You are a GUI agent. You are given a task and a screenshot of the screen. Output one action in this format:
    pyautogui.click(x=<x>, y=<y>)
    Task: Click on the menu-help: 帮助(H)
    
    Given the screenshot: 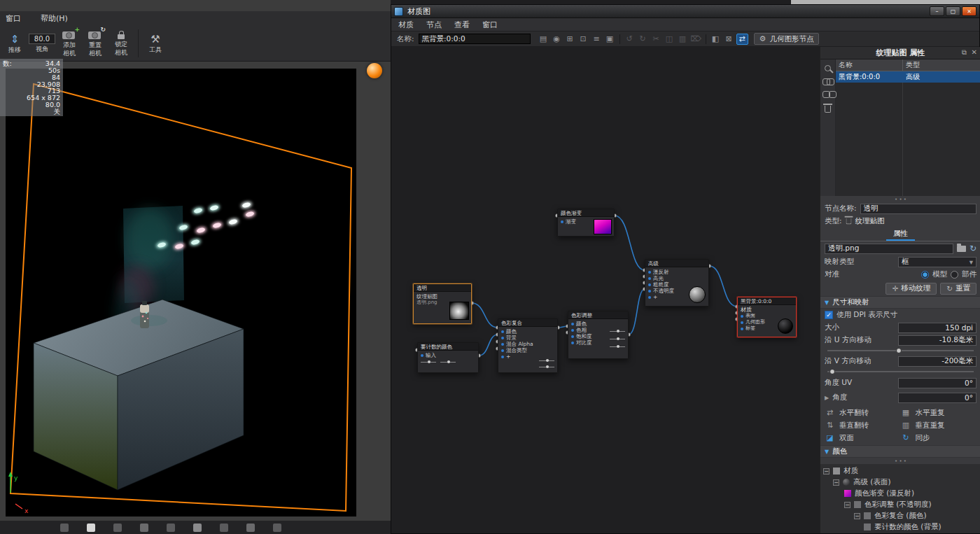 What is the action you would take?
    pyautogui.click(x=55, y=18)
    